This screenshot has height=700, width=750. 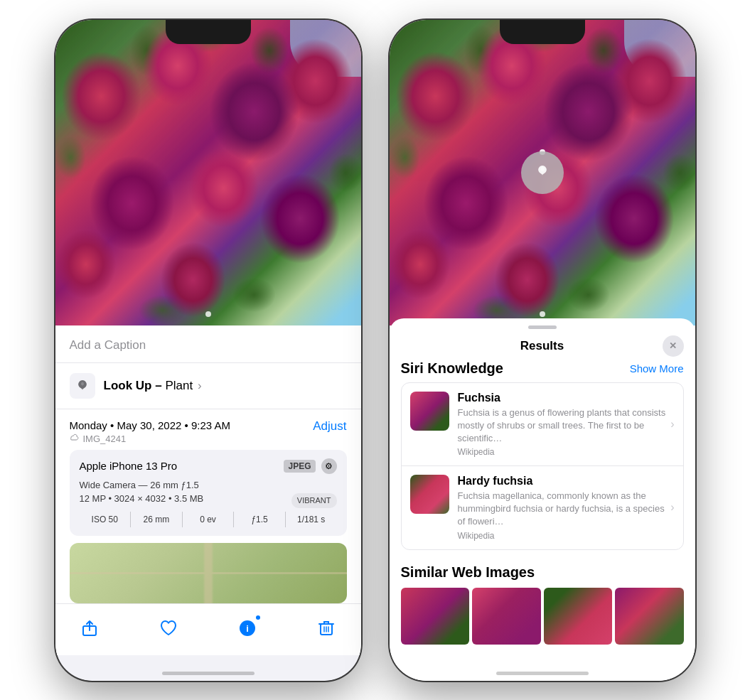 What do you see at coordinates (542, 616) in the screenshot?
I see `similar-images-row` at bounding box center [542, 616].